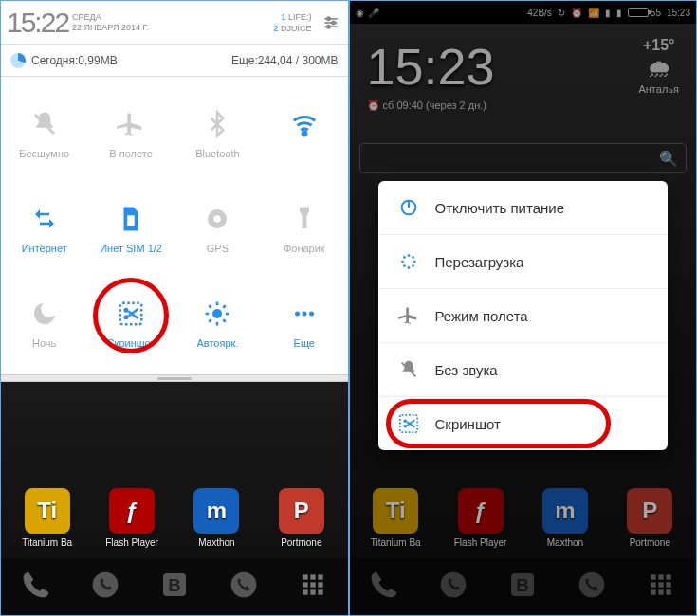  Describe the element at coordinates (131, 228) in the screenshot. I see `toggle-sim-data: Инет SIM 1/2` at that location.